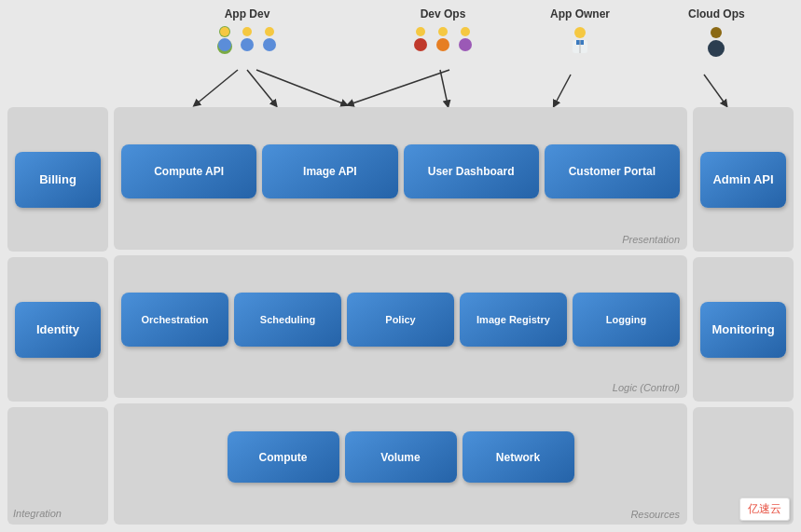 The image size is (801, 532). What do you see at coordinates (743, 179) in the screenshot?
I see `admin-api-tier: Admin API` at bounding box center [743, 179].